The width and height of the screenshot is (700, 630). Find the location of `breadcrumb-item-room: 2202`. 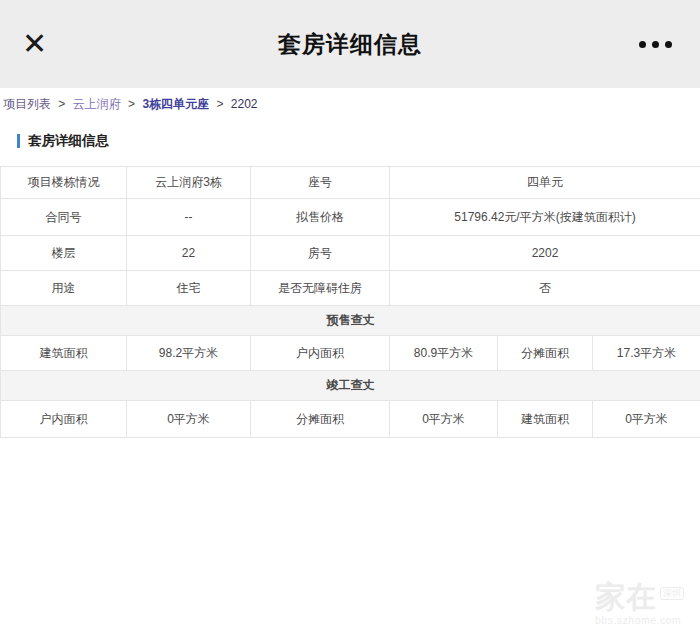

breadcrumb-item-room: 2202 is located at coordinates (244, 104).